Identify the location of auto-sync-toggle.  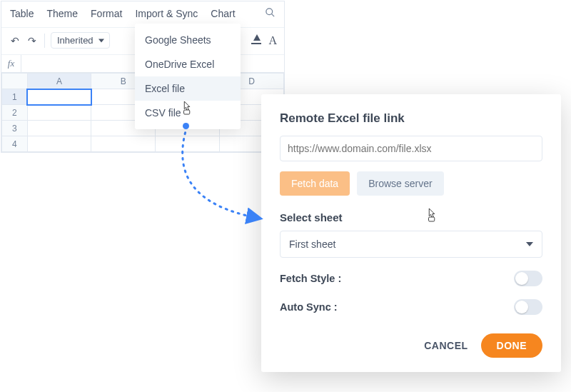
(528, 307).